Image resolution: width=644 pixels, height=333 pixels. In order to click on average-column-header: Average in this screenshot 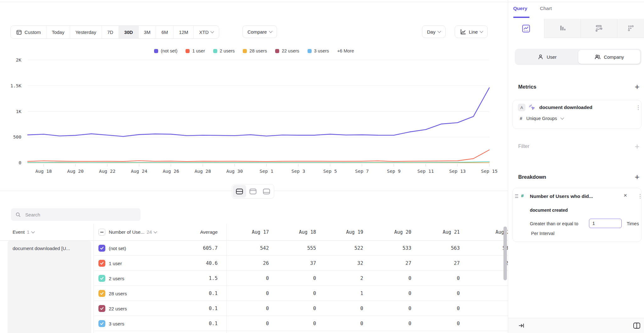, I will do `click(199, 232)`.